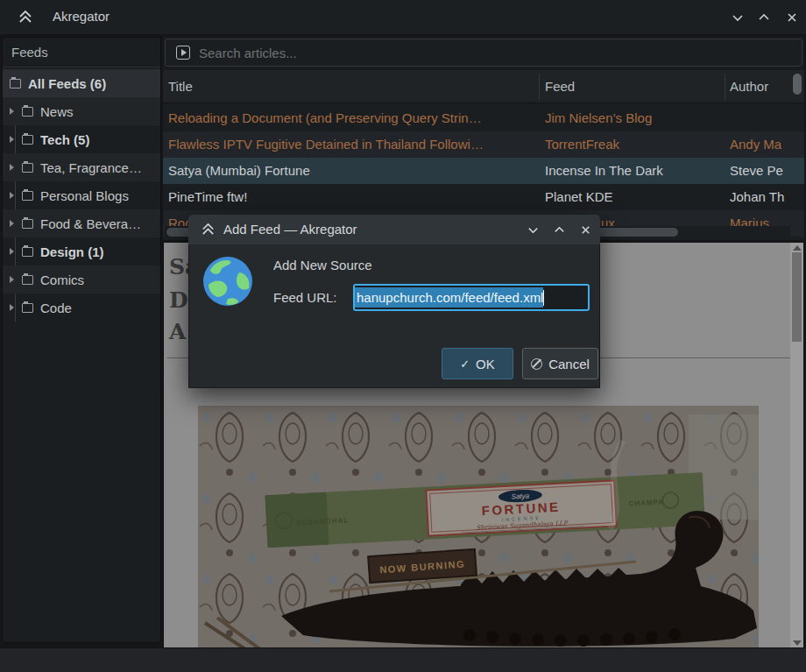  I want to click on close-button, so click(792, 18).